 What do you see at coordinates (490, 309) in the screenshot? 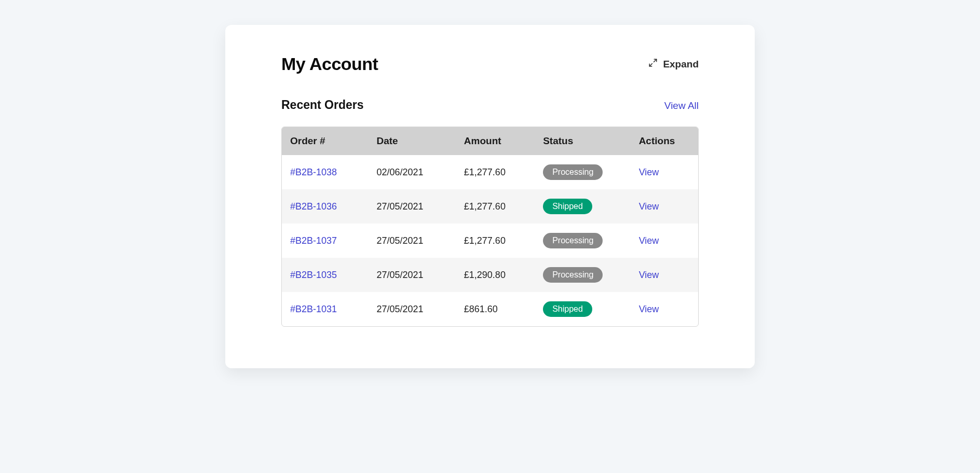
I see `table-row: #B2B-103127/05/2021£861.60ShippedView` at bounding box center [490, 309].